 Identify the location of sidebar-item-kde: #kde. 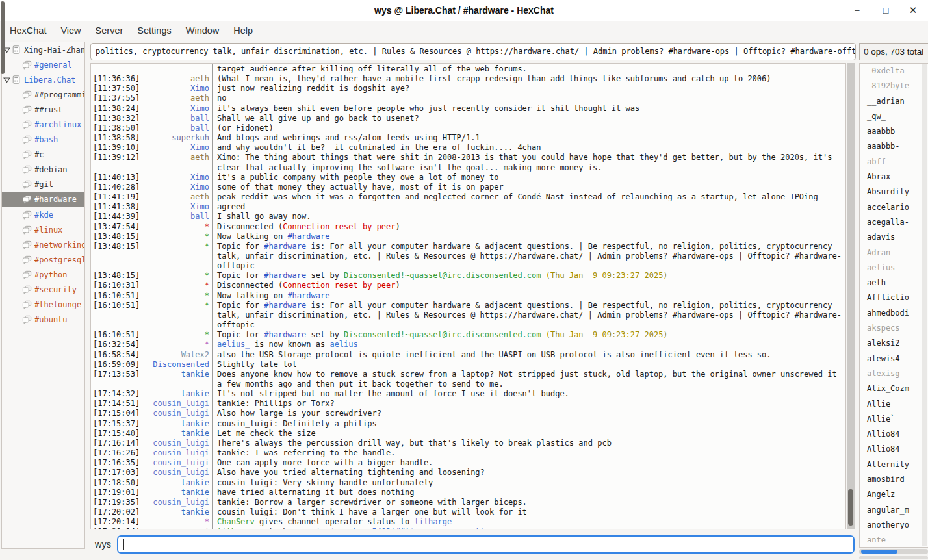
(43, 214).